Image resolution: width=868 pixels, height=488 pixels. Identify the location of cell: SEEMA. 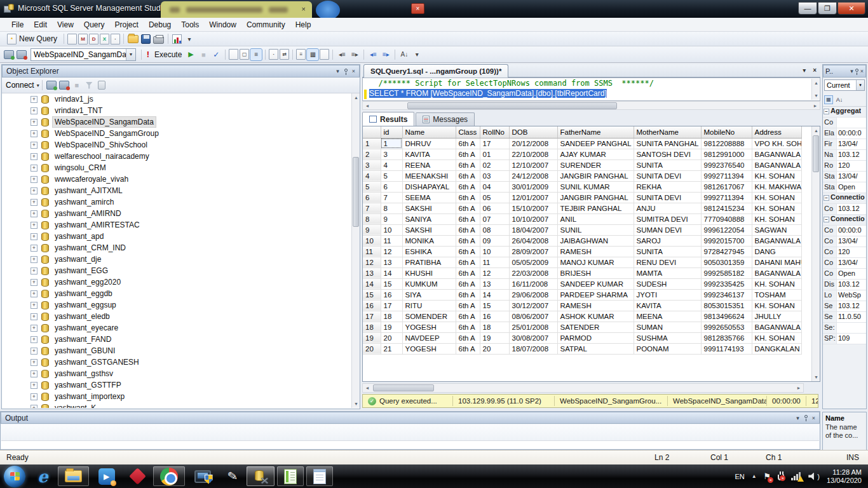
(429, 197).